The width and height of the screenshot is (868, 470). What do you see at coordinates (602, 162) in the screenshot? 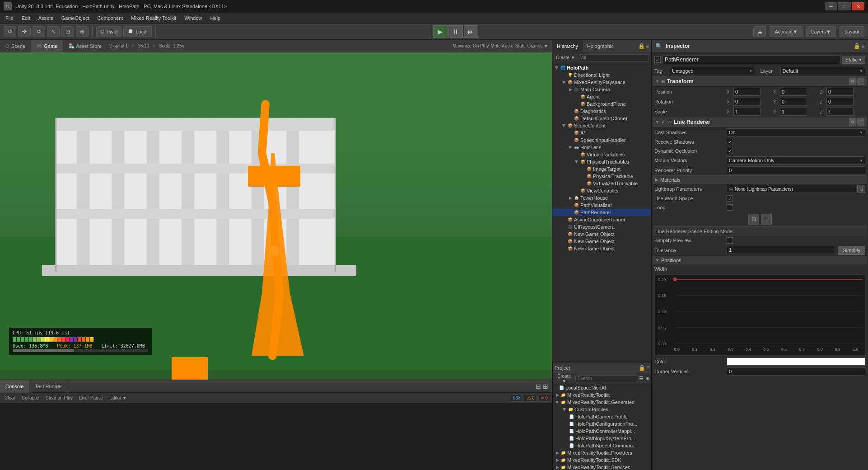
I see `tree-item-phystrack: ▶ 📦 PhysicalTrackables` at bounding box center [602, 162].